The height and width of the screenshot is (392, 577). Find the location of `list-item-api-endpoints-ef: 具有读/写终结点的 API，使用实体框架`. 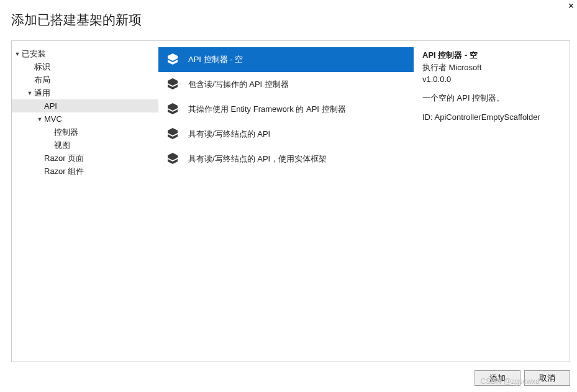

list-item-api-endpoints-ef: 具有读/写终结点的 API，使用实体框架 is located at coordinates (286, 159).